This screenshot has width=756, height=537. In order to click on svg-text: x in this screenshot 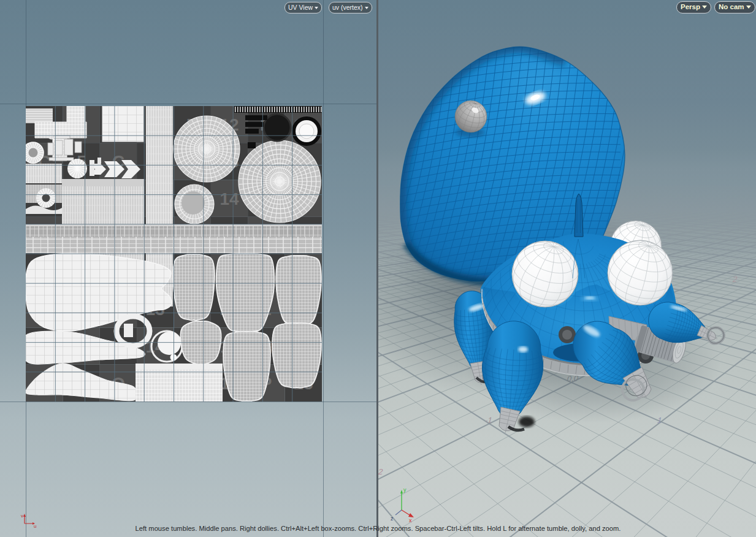, I will do `click(411, 520)`.